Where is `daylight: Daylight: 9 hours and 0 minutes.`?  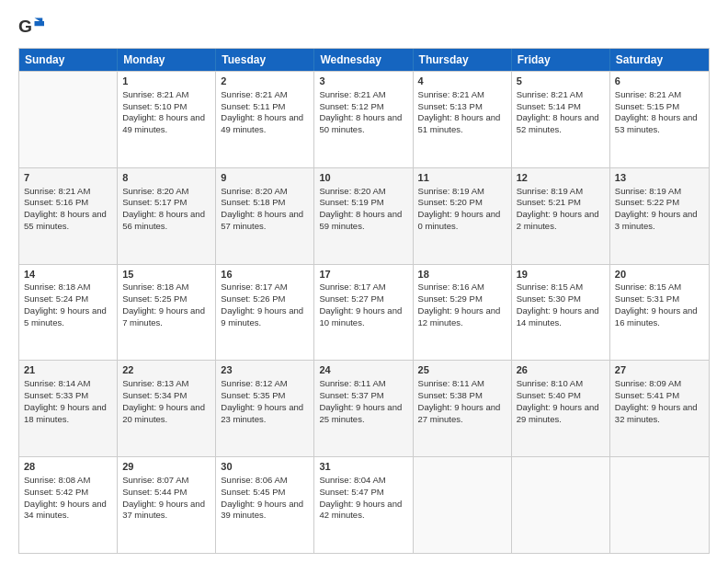 daylight: Daylight: 9 hours and 0 minutes. is located at coordinates (460, 220).